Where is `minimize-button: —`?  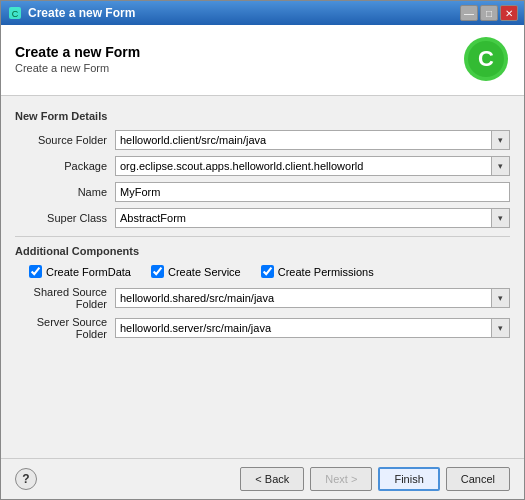
minimize-button: — is located at coordinates (469, 13).